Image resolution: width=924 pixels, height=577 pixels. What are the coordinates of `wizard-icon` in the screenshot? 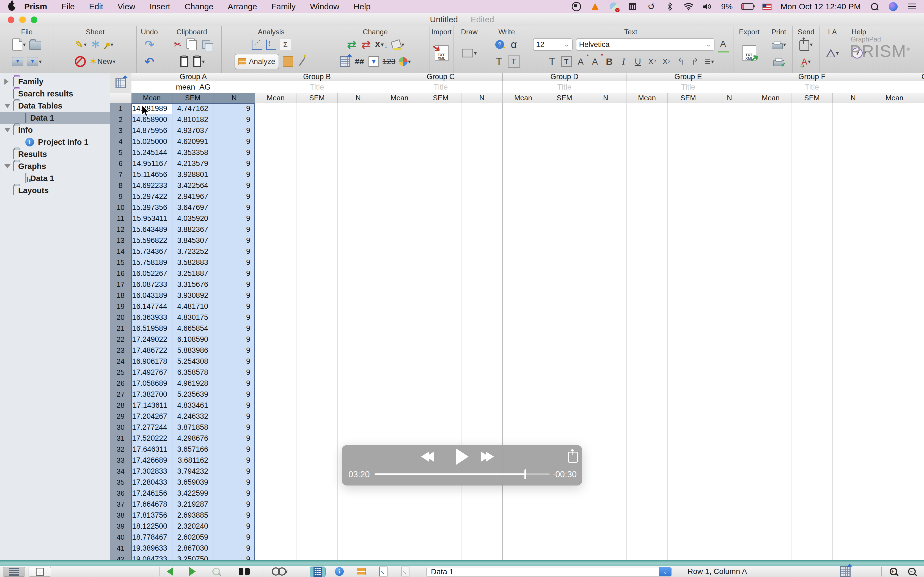 It's located at (302, 61).